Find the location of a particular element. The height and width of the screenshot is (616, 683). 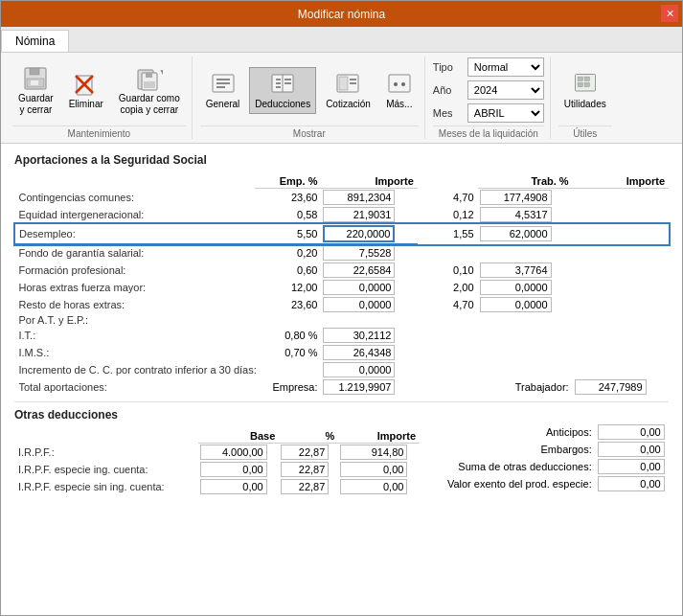

deducciones-button: Deducciones is located at coordinates (283, 90).